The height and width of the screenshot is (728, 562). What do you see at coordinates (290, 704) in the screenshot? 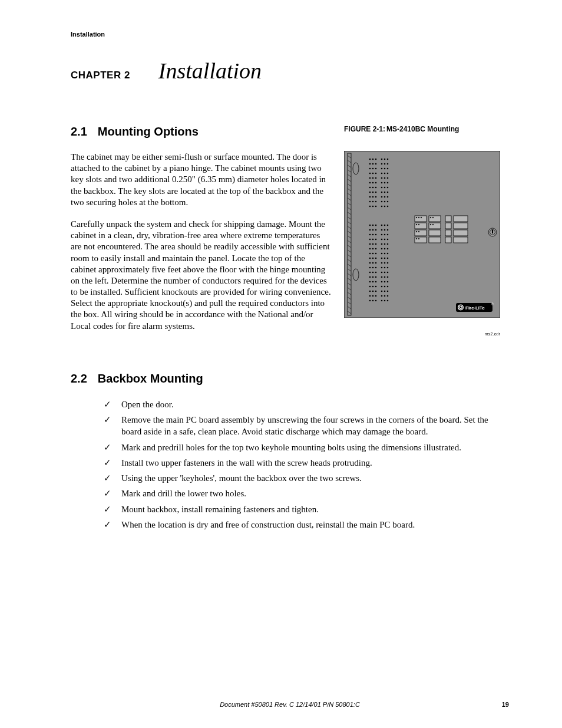
I see `page-footer: Document #50801 Rev. C 12/14/01 P/N 5080…` at bounding box center [290, 704].